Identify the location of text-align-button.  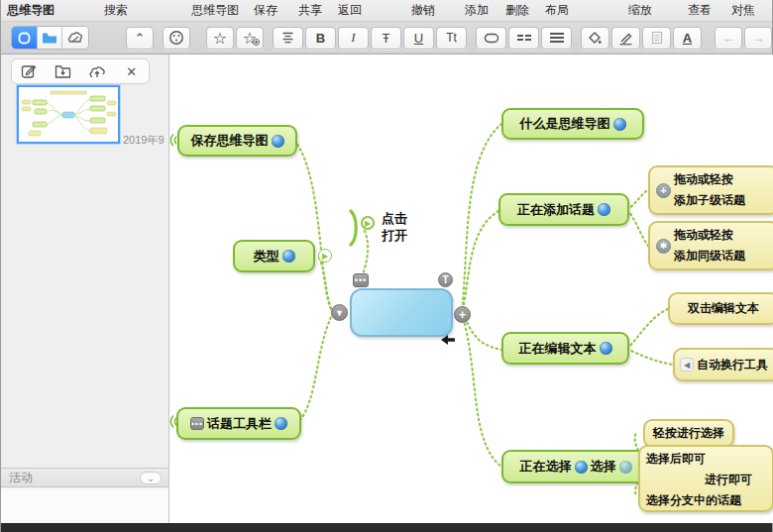
(287, 38).